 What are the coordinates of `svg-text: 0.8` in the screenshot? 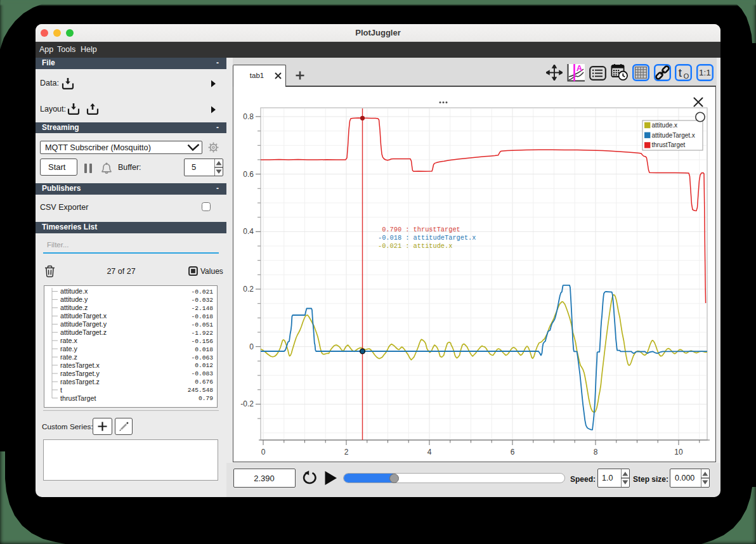 It's located at (249, 117).